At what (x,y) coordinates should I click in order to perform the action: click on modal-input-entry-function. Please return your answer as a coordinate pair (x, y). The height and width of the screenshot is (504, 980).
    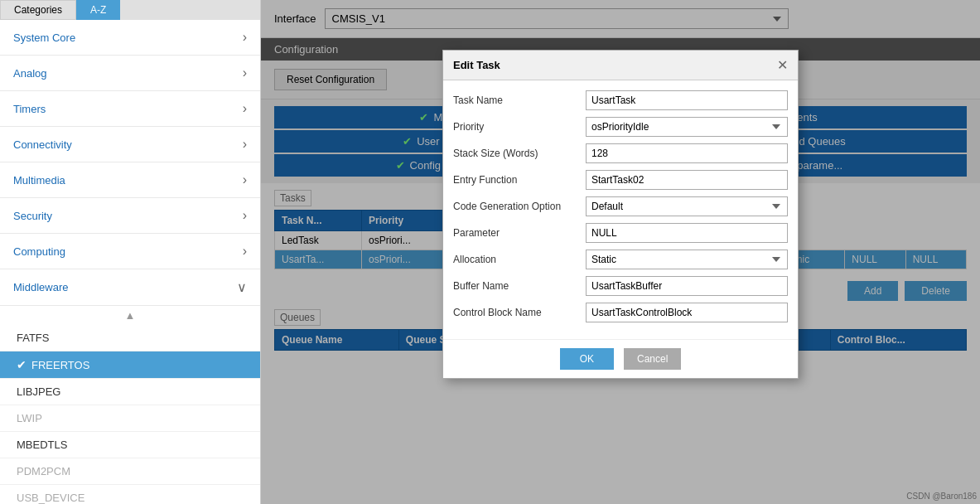
    Looking at the image, I should click on (687, 180).